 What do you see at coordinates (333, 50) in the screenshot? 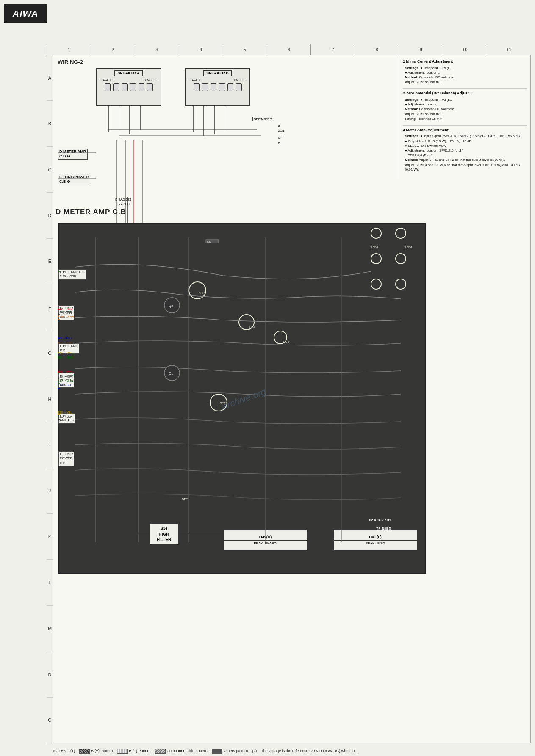
I see `col-7: 7` at bounding box center [333, 50].